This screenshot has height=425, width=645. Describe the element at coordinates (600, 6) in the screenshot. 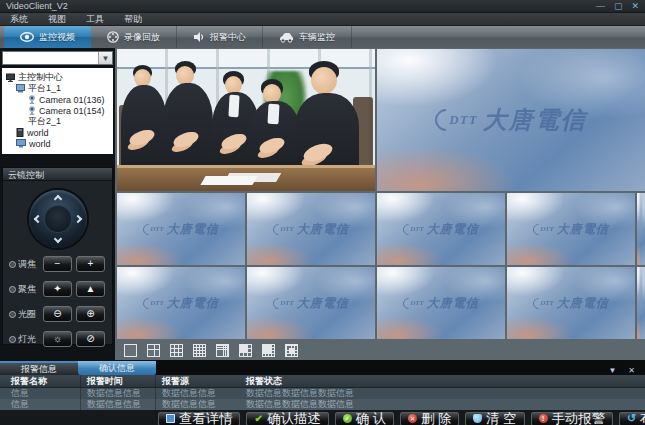

I see `minimize-icon: —` at that location.